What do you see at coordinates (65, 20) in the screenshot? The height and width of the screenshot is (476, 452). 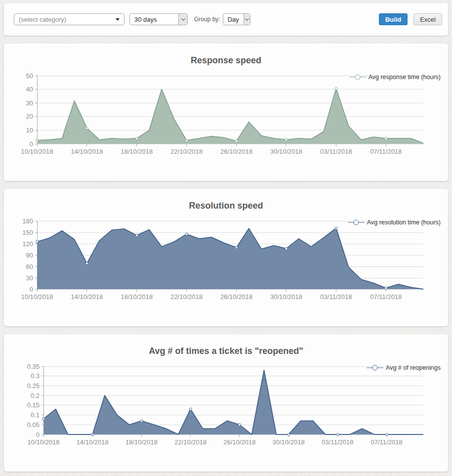 I see `category-select-value: (select category)` at bounding box center [65, 20].